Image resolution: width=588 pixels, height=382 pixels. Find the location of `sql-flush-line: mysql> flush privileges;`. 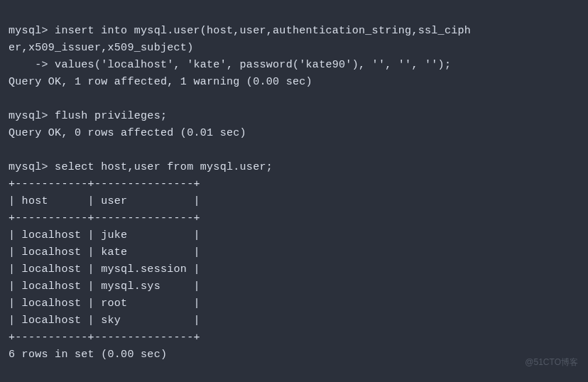

sql-flush-line: mysql> flush privileges; is located at coordinates (88, 116).